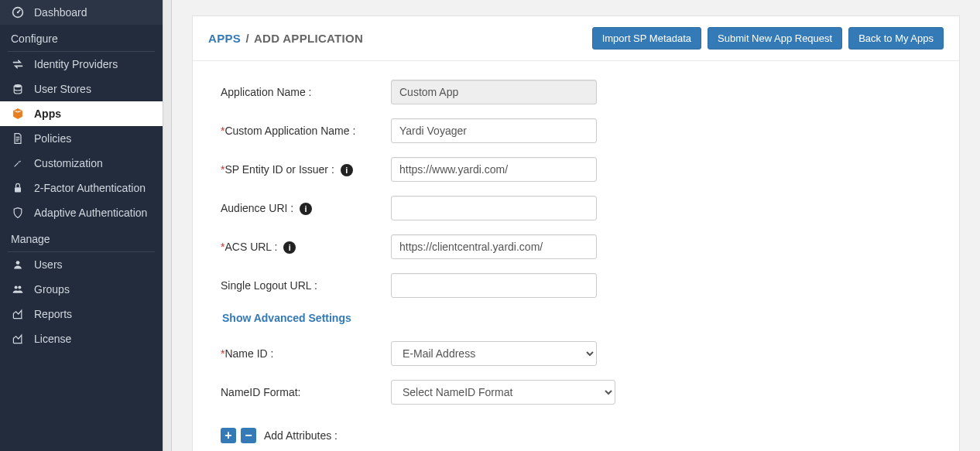 The width and height of the screenshot is (980, 451). Describe the element at coordinates (18, 188) in the screenshot. I see `lock-icon` at that location.